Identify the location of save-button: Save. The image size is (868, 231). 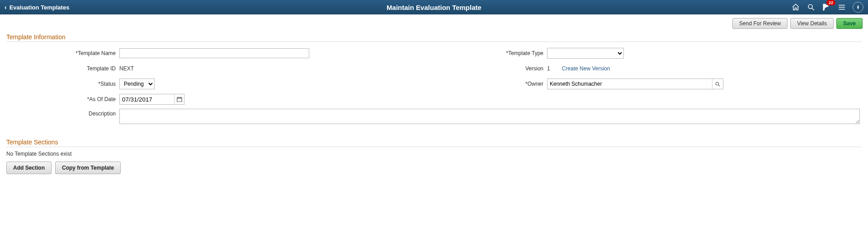
(849, 23).